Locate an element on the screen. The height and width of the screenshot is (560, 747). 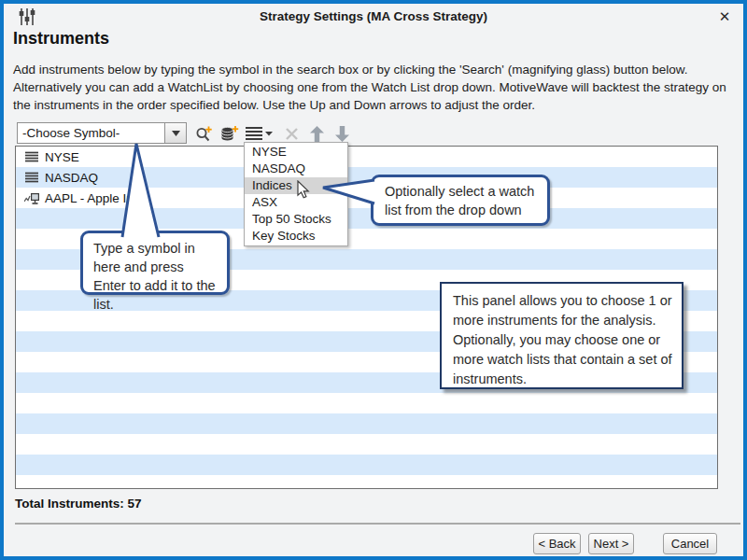
down-arrow-icon is located at coordinates (342, 133).